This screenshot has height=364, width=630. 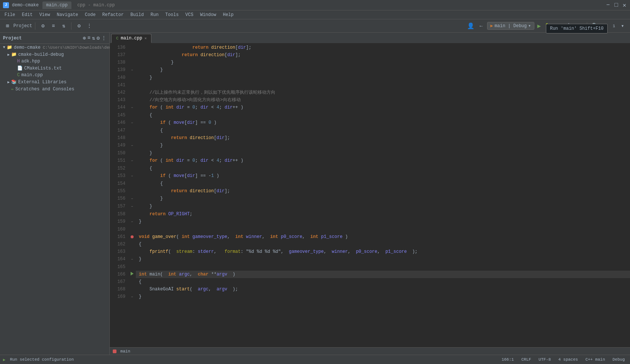 I want to click on menu-item-vcs: VCS, so click(x=189, y=15).